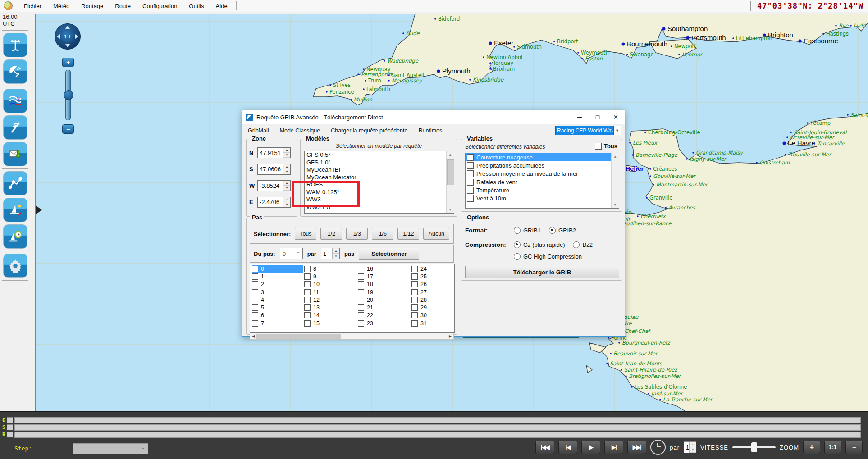  Describe the element at coordinates (690, 447) in the screenshot. I see `par-spinner: 1 ▲▼` at that location.